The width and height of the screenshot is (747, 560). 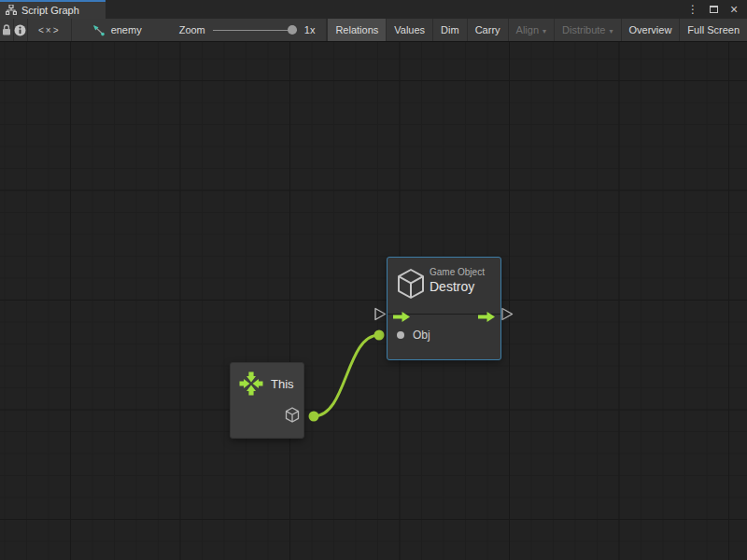 What do you see at coordinates (192, 30) in the screenshot?
I see `zoom-label: Zoom` at bounding box center [192, 30].